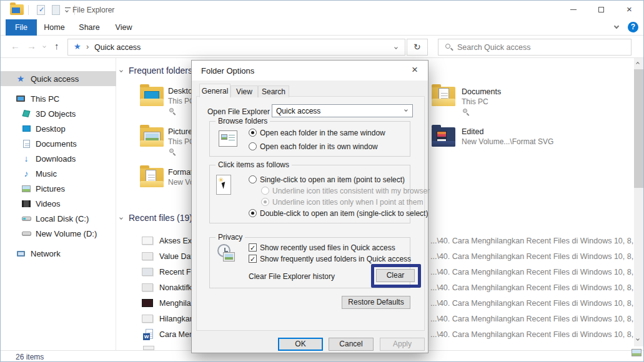  What do you see at coordinates (215, 90) in the screenshot?
I see `tab-general: General` at bounding box center [215, 90].